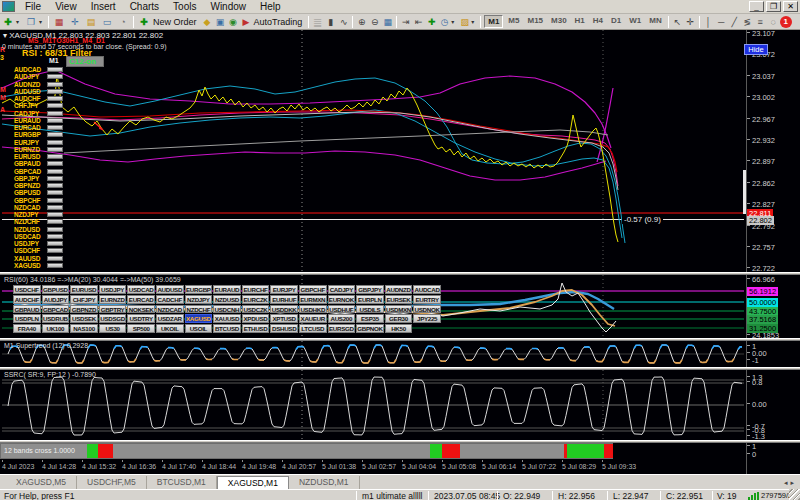  Describe the element at coordinates (42, 22) in the screenshot. I see `profiles-dropdown-icon: ▾` at that location.